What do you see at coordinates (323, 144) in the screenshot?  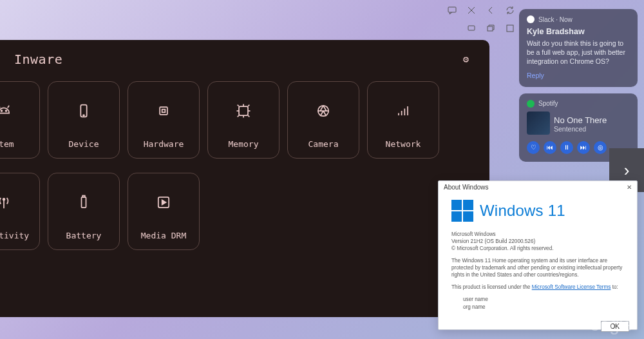 I see `tile-label: Camera` at bounding box center [323, 144].